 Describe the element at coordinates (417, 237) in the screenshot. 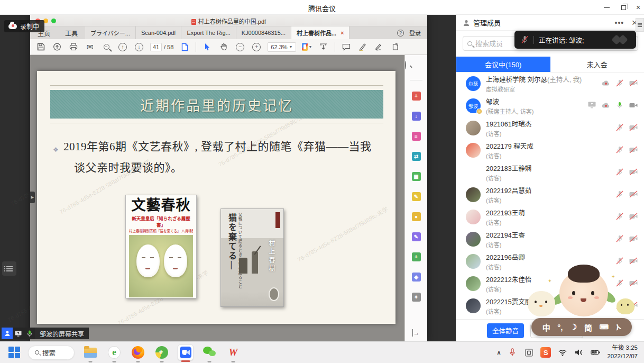

I see `signature-icon: ✎` at that location.